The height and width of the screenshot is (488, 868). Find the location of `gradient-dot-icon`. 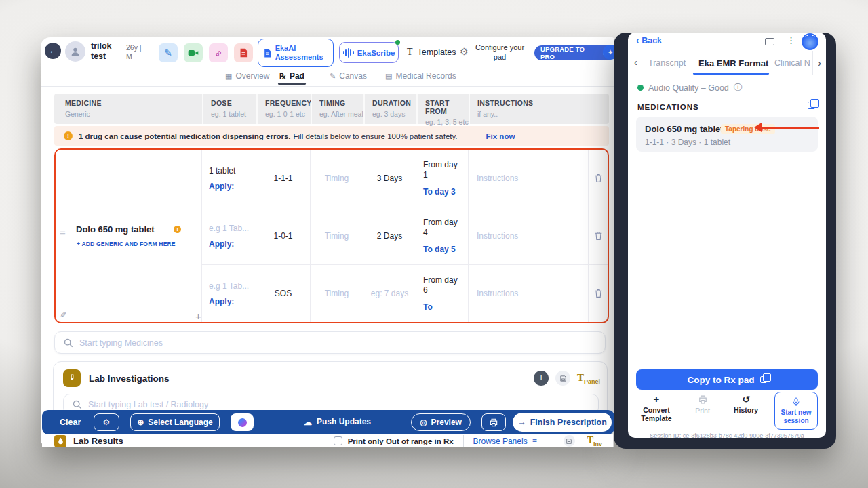

gradient-dot-icon is located at coordinates (243, 423).